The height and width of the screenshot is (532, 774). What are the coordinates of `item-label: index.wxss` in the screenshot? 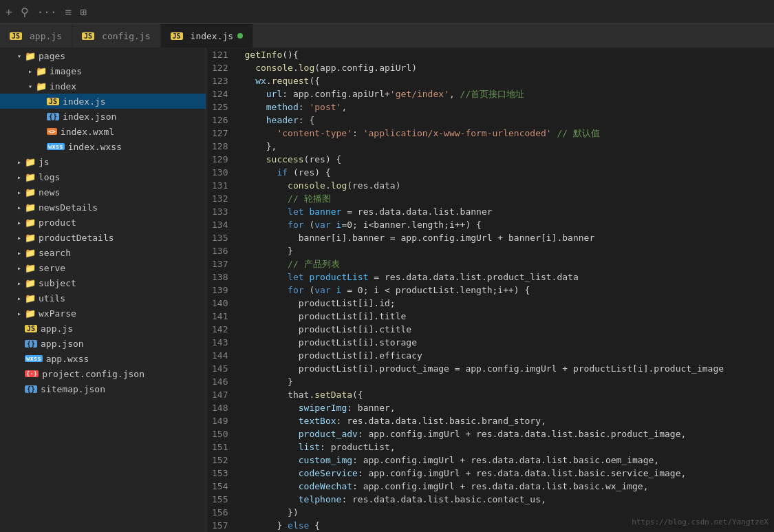 It's located at (95, 147).